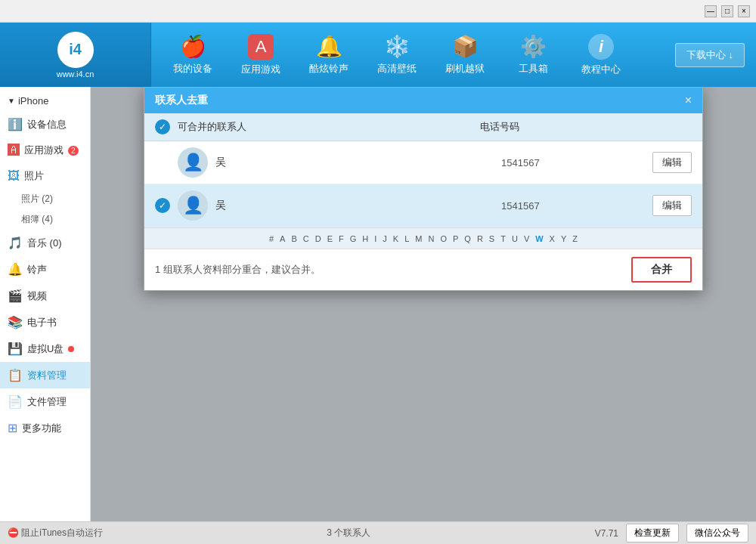  I want to click on nav-tools: ⚙️ 工具箱, so click(533, 54).